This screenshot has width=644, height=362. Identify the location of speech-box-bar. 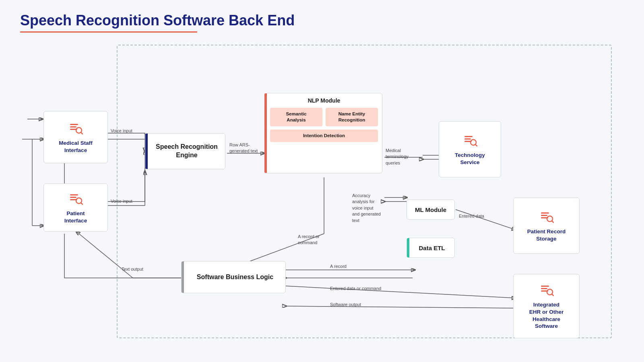
(147, 151).